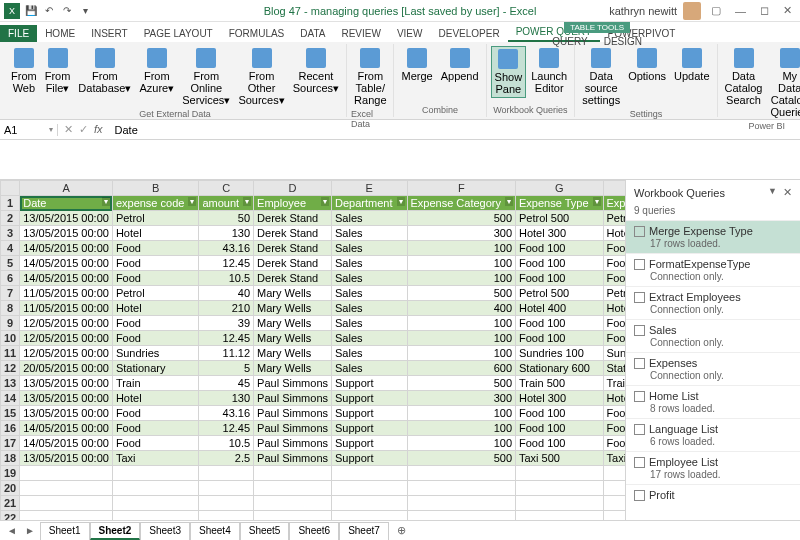 The height and width of the screenshot is (540, 800). What do you see at coordinates (462, 204) in the screenshot?
I see `table-header-cell: Expense Category` at bounding box center [462, 204].